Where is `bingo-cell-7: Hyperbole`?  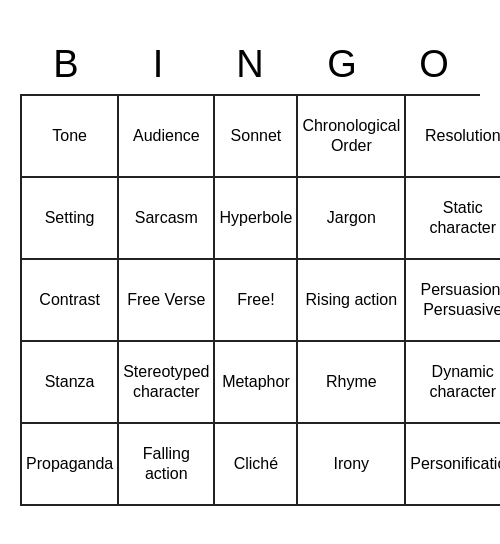
bingo-cell-7: Hyperbole is located at coordinates (256, 219).